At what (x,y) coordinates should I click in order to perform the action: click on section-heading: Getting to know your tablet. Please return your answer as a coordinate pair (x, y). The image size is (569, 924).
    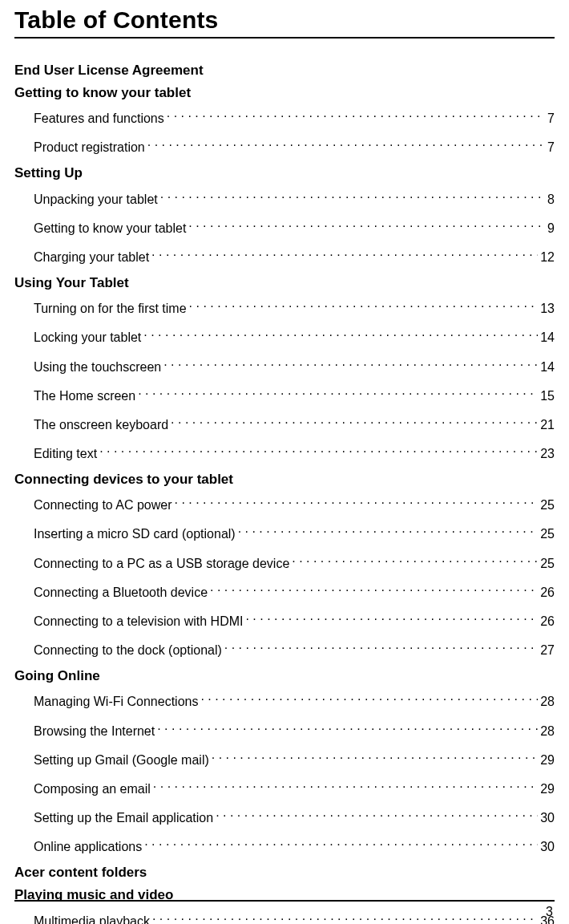
    Looking at the image, I should click on (284, 93).